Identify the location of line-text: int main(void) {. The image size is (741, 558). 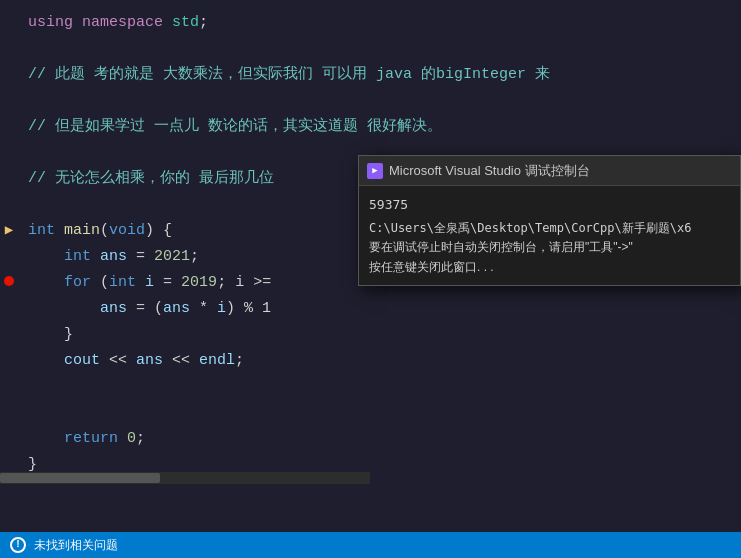
(95, 231).